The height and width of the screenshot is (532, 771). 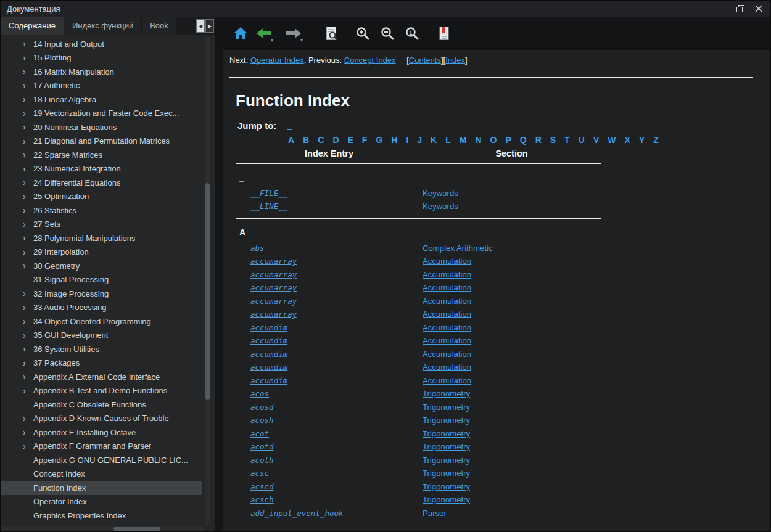 What do you see at coordinates (101, 169) in the screenshot?
I see `sidebar-item: ›23 Numerical Integration` at bounding box center [101, 169].